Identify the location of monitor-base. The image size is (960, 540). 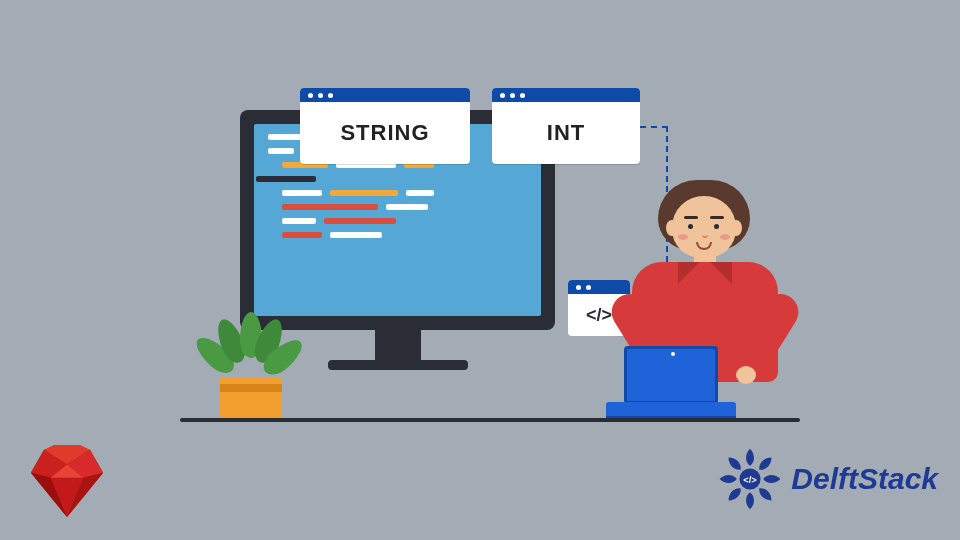
(398, 365).